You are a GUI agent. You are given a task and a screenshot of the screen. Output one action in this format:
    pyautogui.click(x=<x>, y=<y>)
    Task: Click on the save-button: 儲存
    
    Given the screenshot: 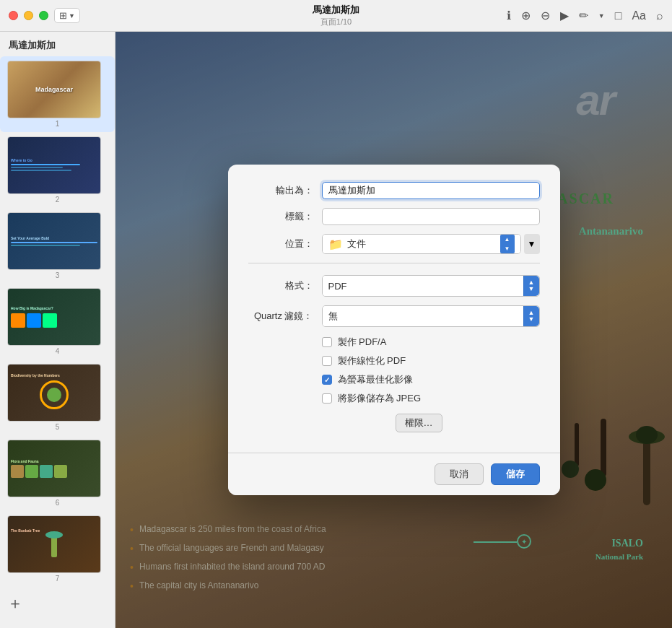 What is the action you would take?
    pyautogui.click(x=515, y=474)
    